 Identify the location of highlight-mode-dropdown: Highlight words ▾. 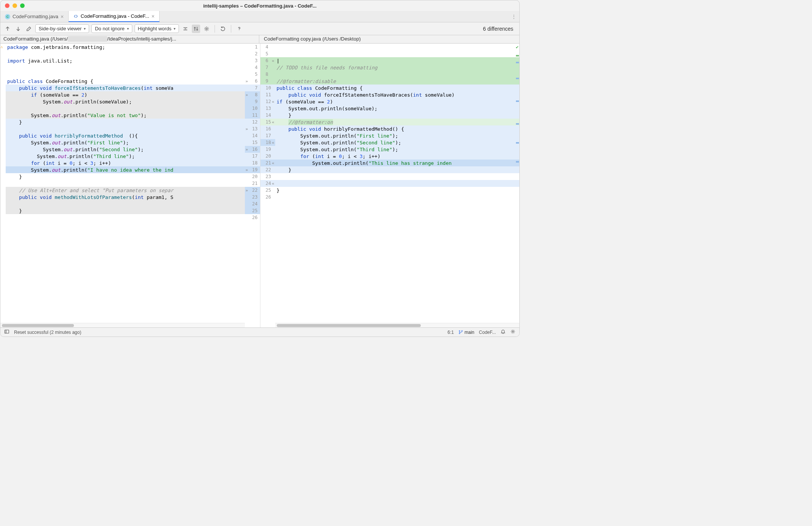
(157, 29).